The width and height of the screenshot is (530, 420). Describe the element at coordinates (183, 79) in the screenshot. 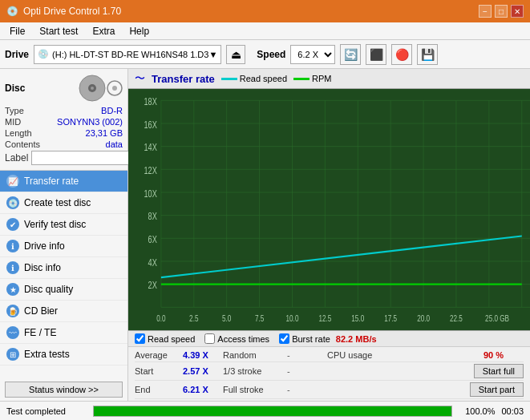

I see `chart-title: Transfer rate` at that location.